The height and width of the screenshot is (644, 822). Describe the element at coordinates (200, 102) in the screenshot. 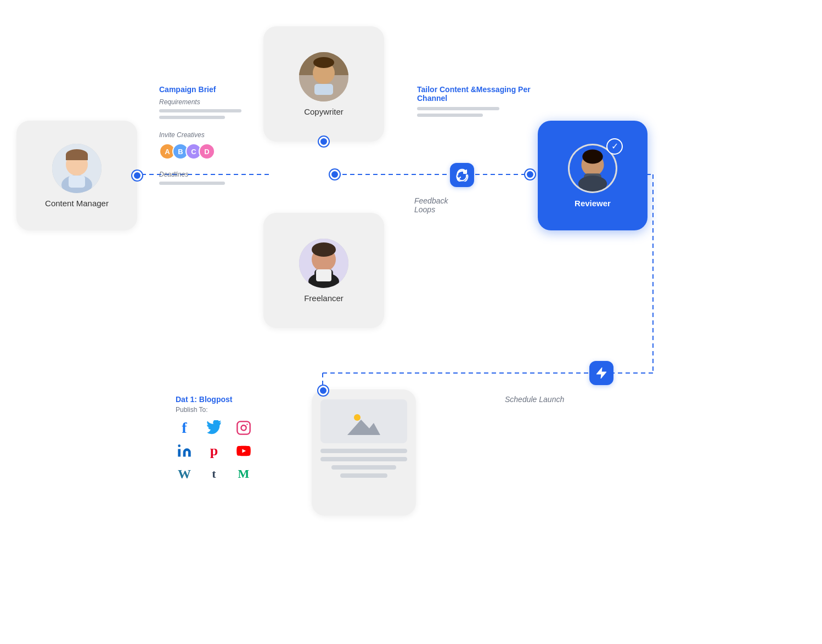

I see `requirements-label: Requirements` at that location.